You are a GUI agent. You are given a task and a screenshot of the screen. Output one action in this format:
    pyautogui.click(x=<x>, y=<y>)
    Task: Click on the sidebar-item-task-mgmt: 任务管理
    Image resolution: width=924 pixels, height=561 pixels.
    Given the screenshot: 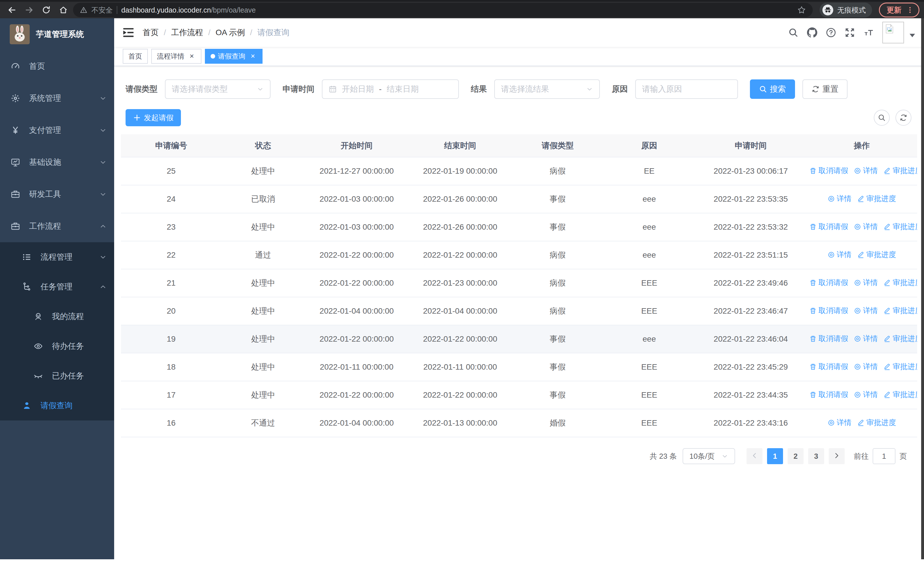 What is the action you would take?
    pyautogui.click(x=57, y=287)
    